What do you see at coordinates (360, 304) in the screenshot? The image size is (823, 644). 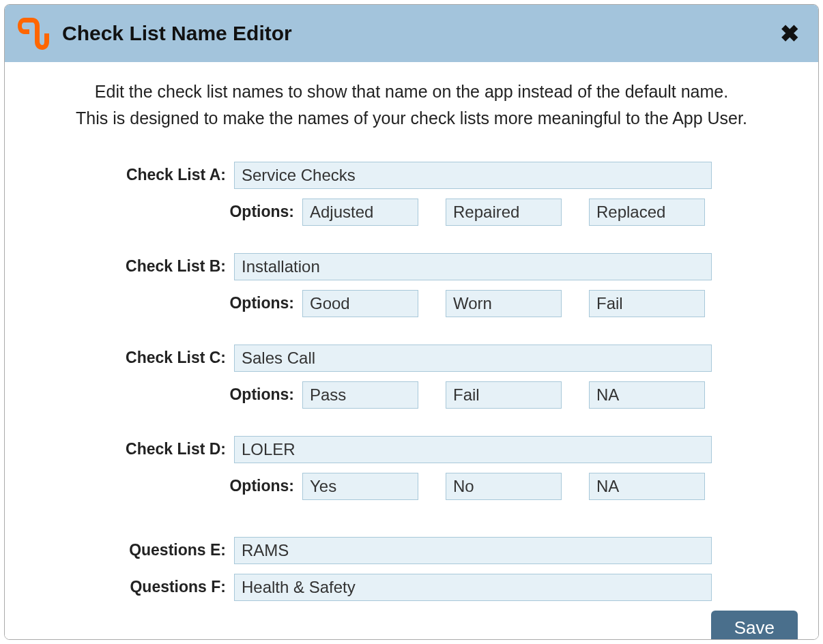 I see `input-checklist-b-opt1` at bounding box center [360, 304].